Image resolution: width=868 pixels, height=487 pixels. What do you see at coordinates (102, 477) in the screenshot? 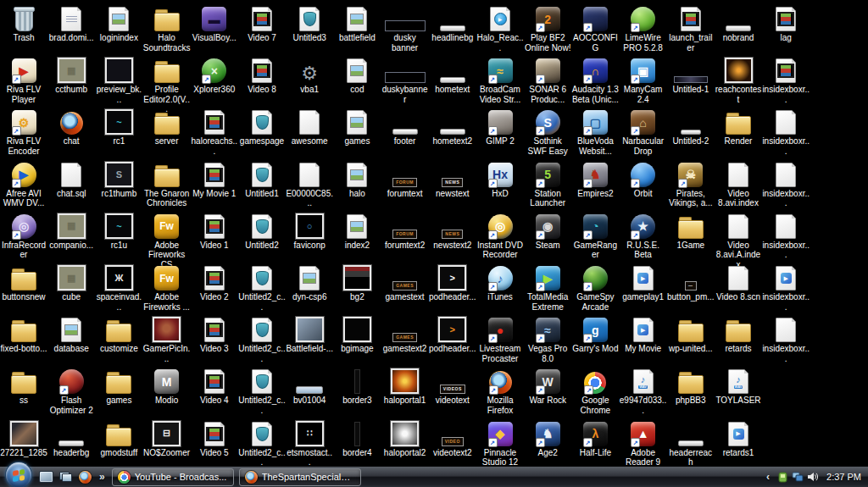
I see `quick-launch-overflow-chevron: »` at bounding box center [102, 477].